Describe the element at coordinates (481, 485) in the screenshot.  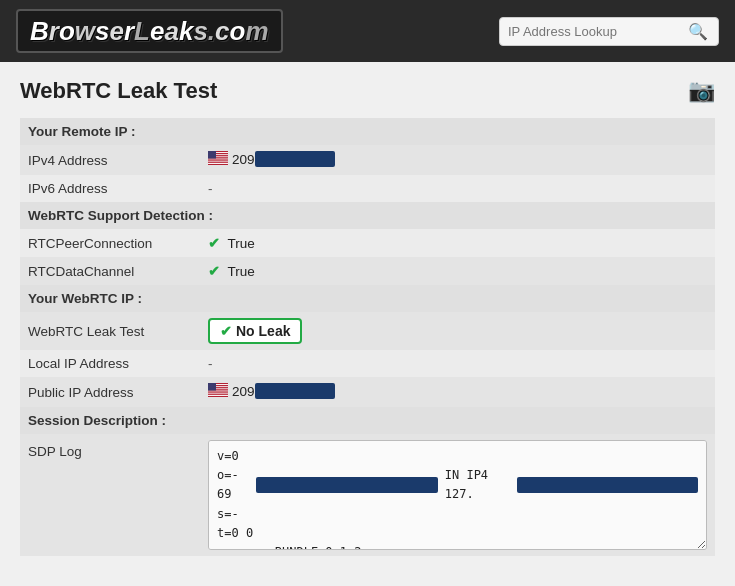
I see `sdp-line2-mid: IN IP4 127.` at that location.